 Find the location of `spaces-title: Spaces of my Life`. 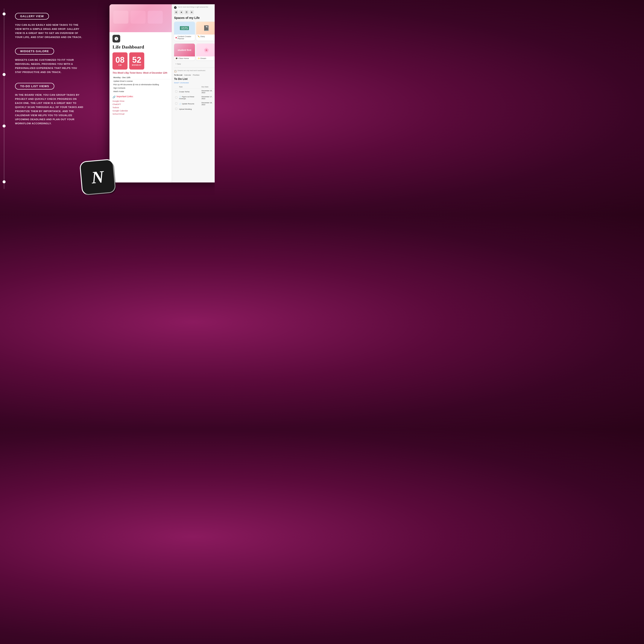

spaces-title: Spaces of my Life is located at coordinates (194, 18).